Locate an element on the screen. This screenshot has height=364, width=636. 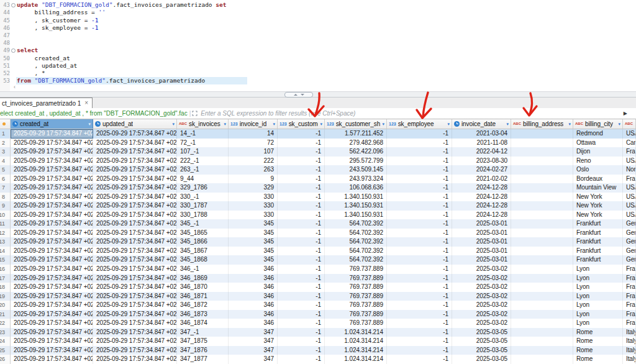
table-row: 152025-09-29 17:57:34.847 +02002025-09-2… is located at coordinates (318, 260).